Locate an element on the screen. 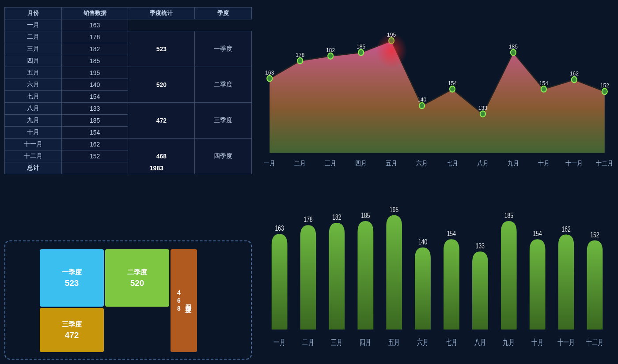 The height and width of the screenshot is (364, 618). col-header-quarter-name: 季度 is located at coordinates (224, 13).